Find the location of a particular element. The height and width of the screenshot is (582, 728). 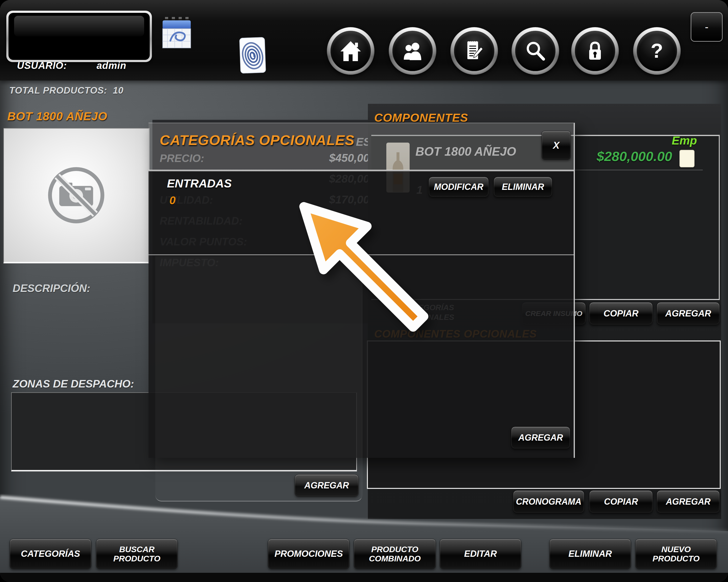

fingerprint-icon is located at coordinates (253, 55).